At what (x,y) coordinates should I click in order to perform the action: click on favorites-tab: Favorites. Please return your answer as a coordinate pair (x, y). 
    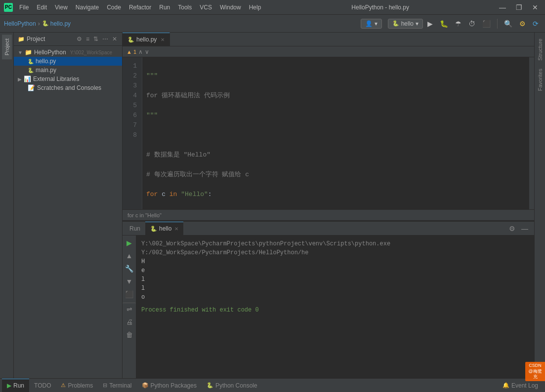
    Looking at the image, I should click on (540, 80).